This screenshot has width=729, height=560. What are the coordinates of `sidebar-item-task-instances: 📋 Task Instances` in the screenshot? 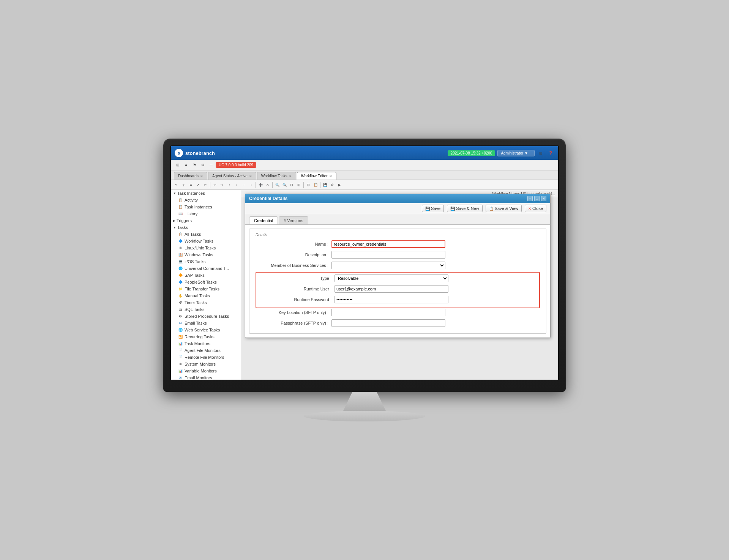 It's located at (206, 207).